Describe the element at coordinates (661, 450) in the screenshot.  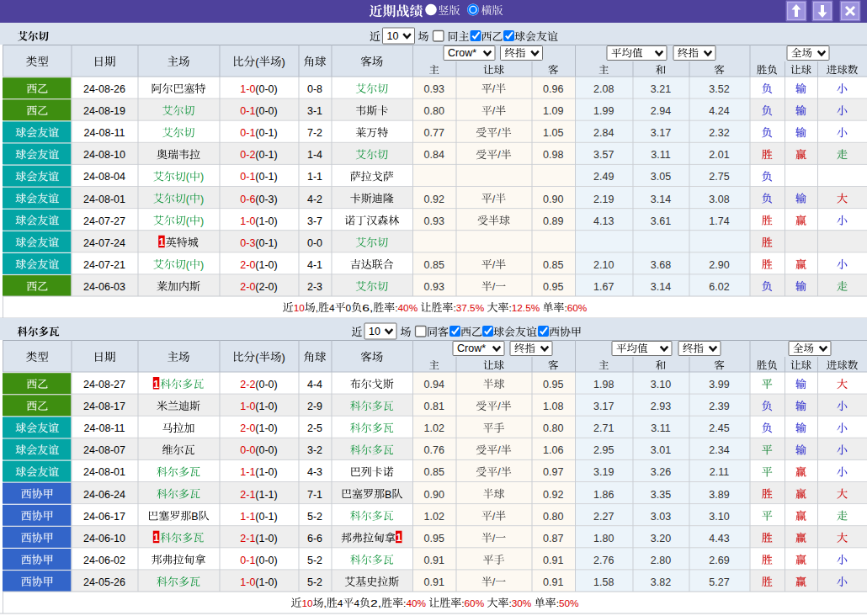
I see `svg-text: 3.01` at that location.